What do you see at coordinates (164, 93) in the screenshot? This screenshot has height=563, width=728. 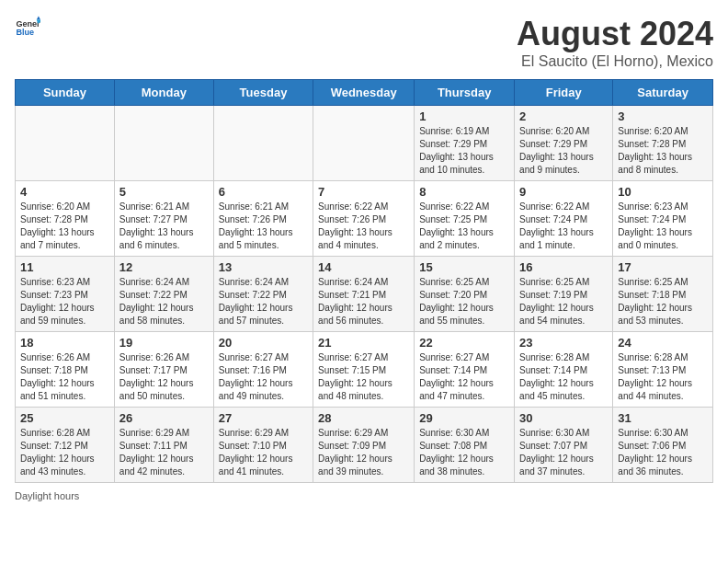 I see `header-monday: Monday` at bounding box center [164, 93].